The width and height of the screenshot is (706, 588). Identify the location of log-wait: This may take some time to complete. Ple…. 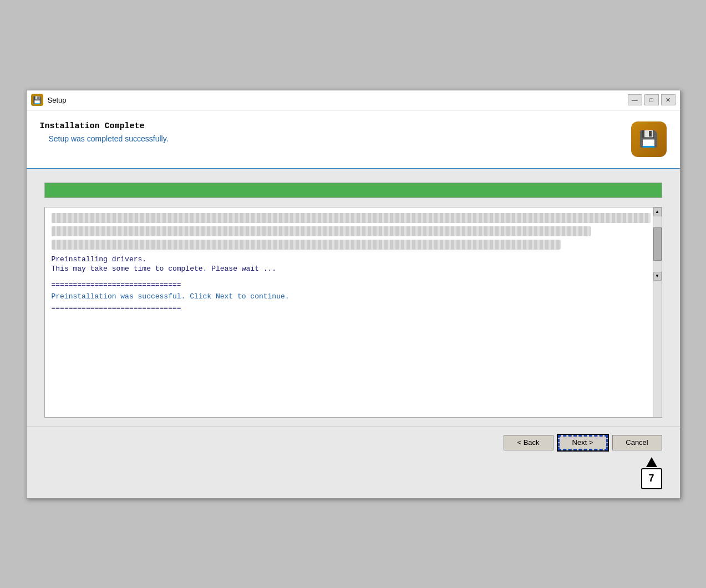
(351, 268).